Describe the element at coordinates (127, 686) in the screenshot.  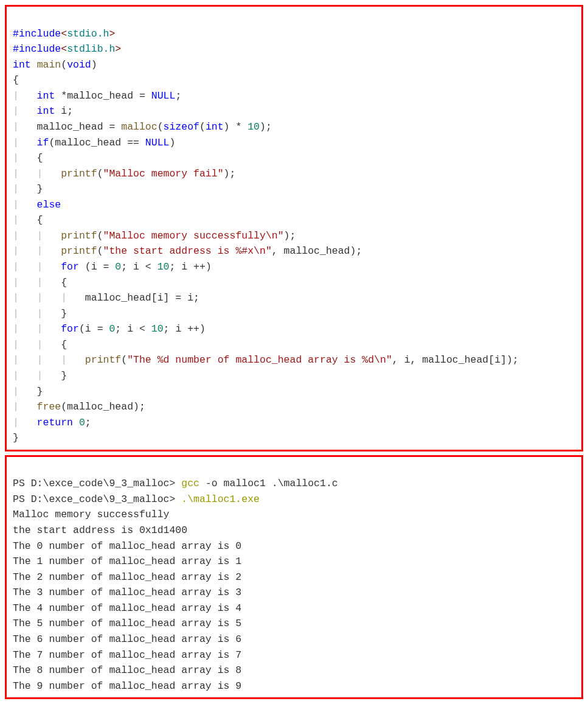
I see `terminal-output-line: The 9 number of malloc_head array is 9` at that location.